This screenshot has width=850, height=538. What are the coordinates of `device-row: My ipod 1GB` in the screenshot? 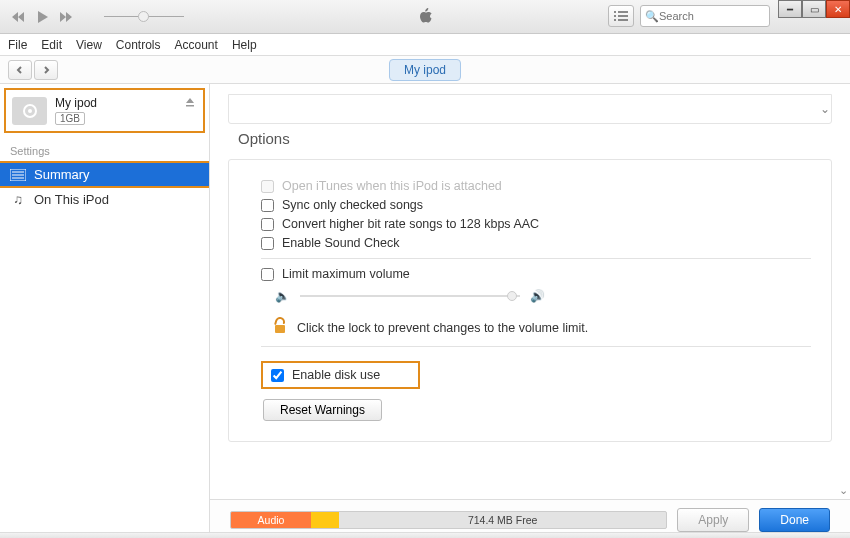 It's located at (104, 110).